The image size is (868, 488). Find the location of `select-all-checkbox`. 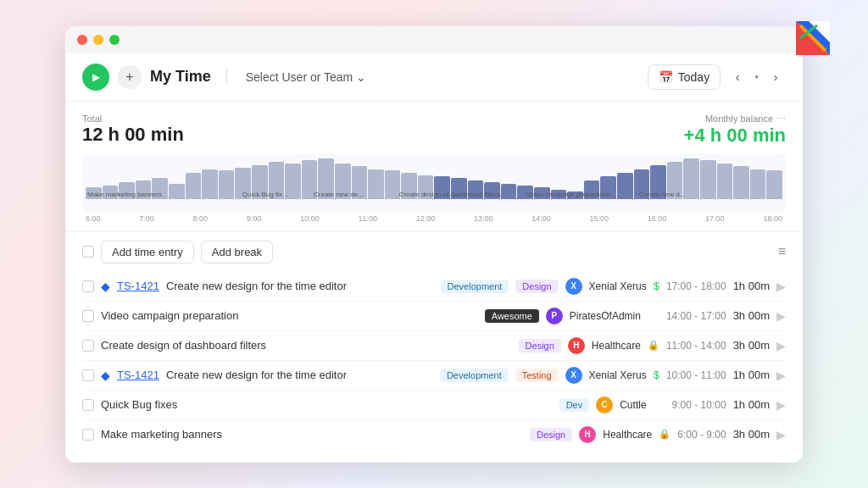

select-all-checkbox is located at coordinates (88, 252).